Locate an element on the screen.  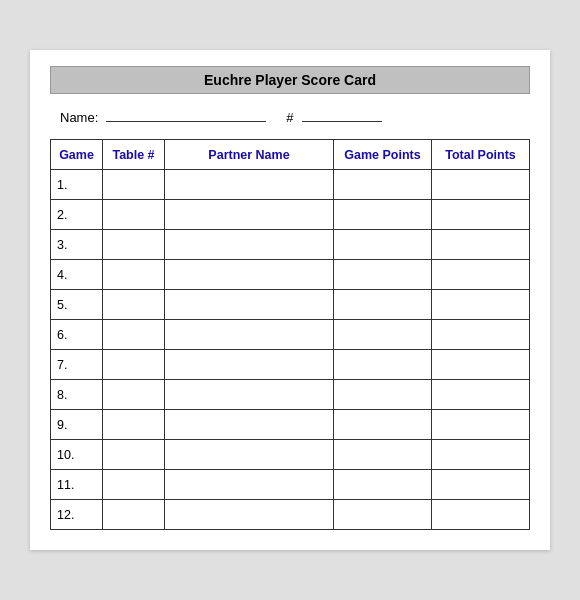
game-number: 12. is located at coordinates (77, 515).